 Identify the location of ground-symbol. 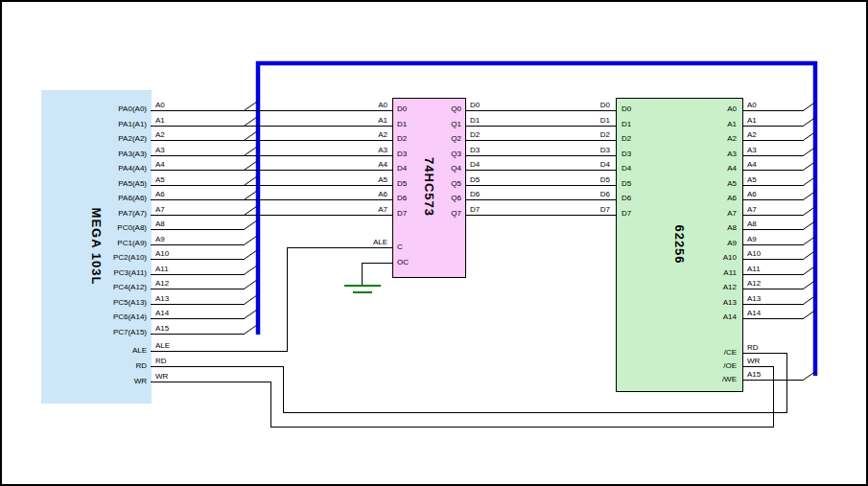
(363, 289).